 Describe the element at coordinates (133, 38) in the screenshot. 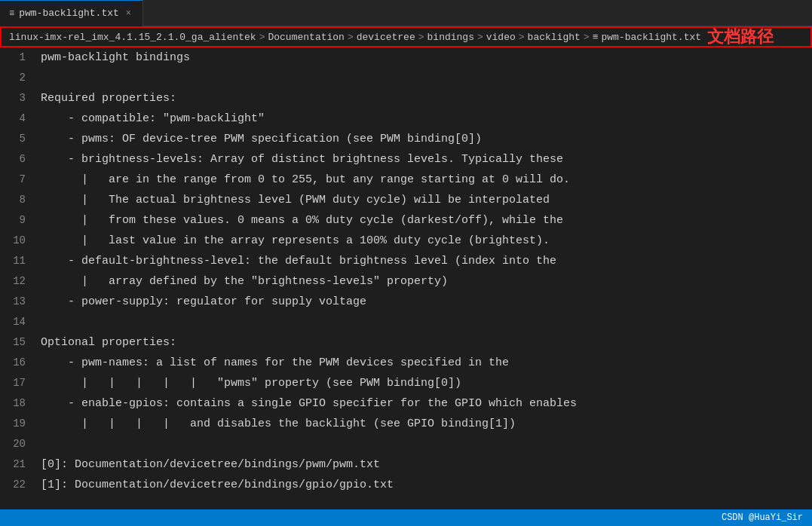

I see `breadcrumb-root: linux-imx-rel_imx_4.1.15_2.1.0_ga_alient…` at that location.